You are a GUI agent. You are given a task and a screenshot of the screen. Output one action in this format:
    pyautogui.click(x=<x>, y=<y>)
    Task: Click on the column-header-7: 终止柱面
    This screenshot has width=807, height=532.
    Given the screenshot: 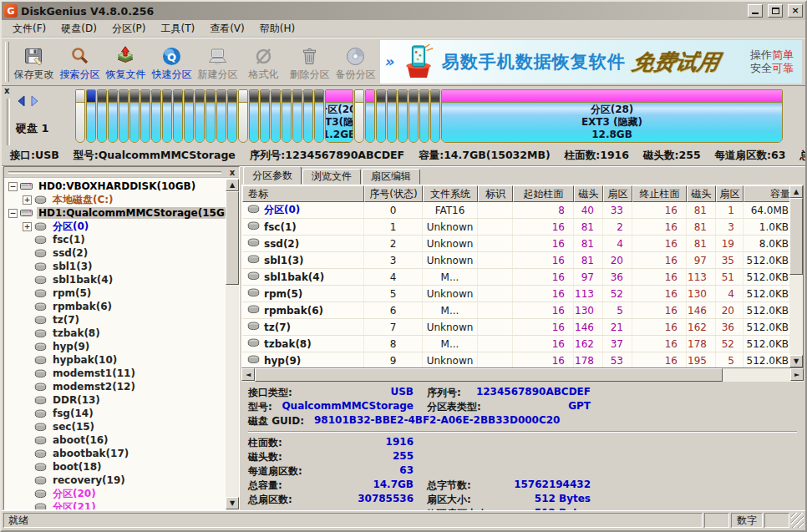 What is the action you would take?
    pyautogui.click(x=660, y=194)
    